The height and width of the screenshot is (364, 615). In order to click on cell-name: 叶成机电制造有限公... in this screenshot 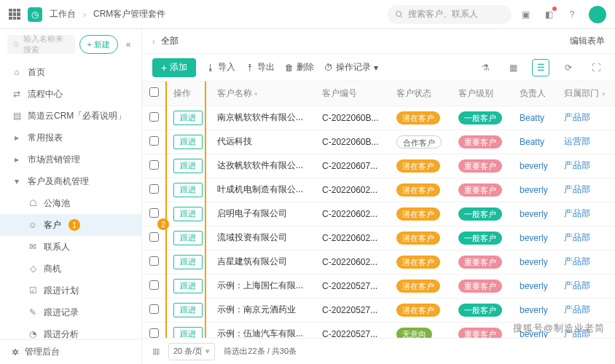, I will do `click(262, 189)`.